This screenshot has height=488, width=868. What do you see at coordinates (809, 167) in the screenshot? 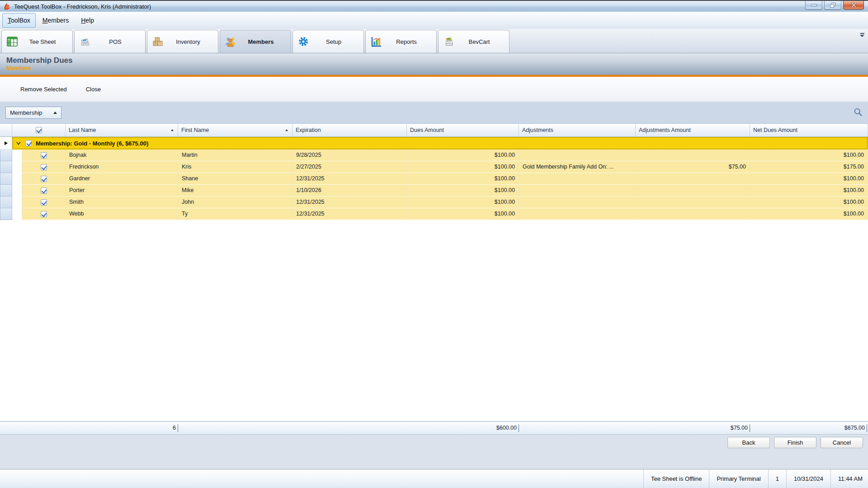
I see `cell-net-dues-amount: $175.00` at bounding box center [809, 167].